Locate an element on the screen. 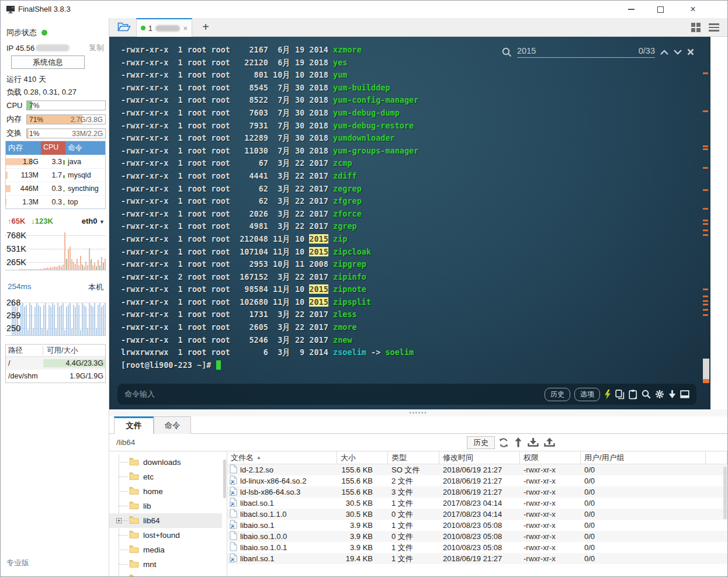 Image resolution: width=728 pixels, height=577 pixels. column-header-0: 文件名▲ is located at coordinates (282, 458).